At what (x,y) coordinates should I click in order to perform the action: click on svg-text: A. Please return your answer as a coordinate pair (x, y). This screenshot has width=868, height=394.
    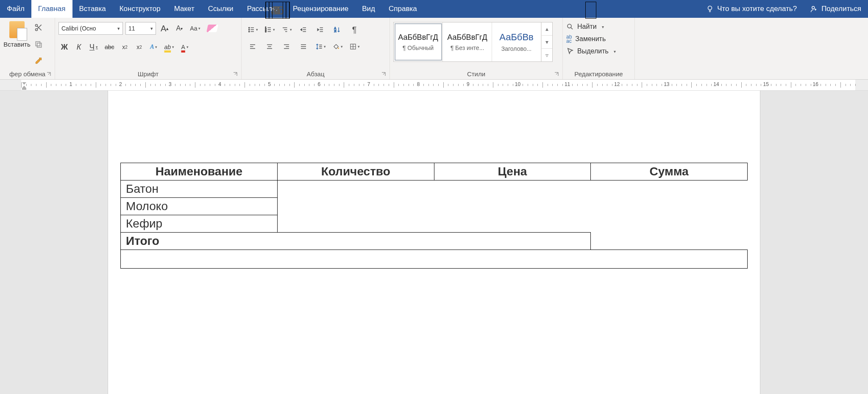
    Looking at the image, I should click on (336, 28).